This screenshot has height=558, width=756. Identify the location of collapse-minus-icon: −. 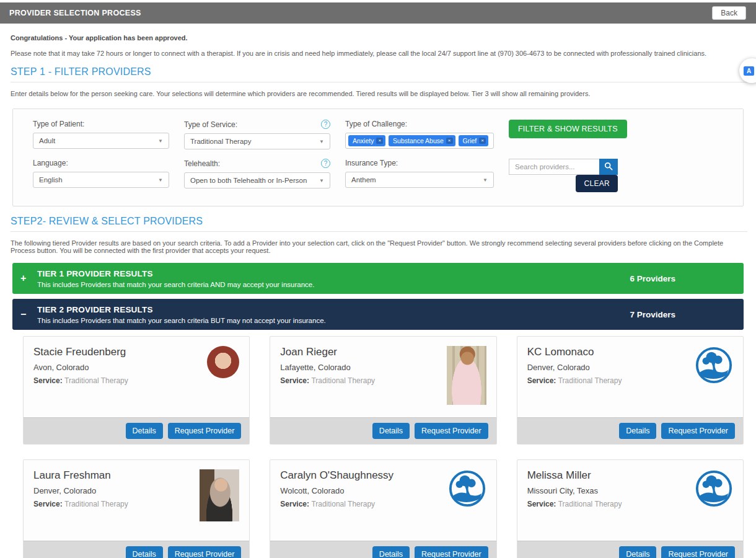
(26, 314).